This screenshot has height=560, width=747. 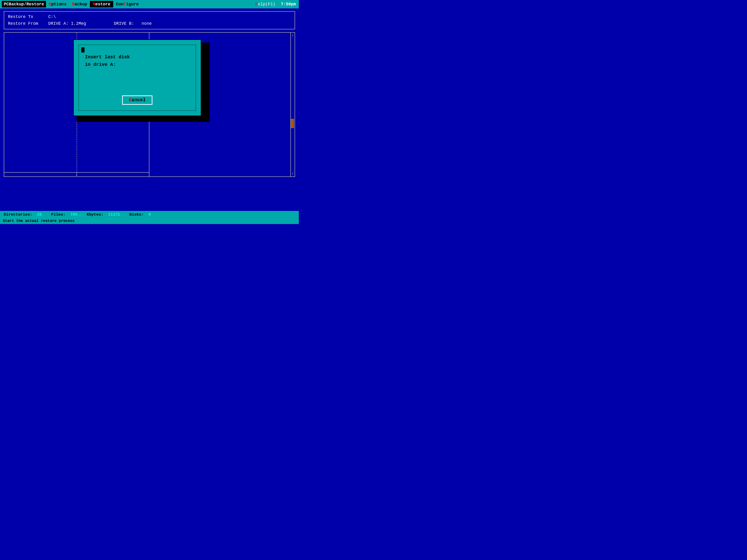 I want to click on disks-value: 0, so click(x=150, y=215).